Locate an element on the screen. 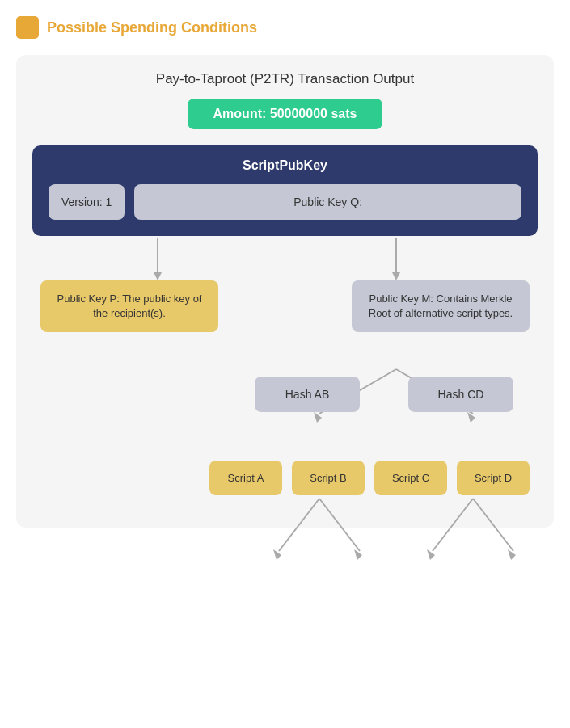 Image resolution: width=570 pixels, height=728 pixels. hash-cd-node: Hash CD is located at coordinates (461, 394).